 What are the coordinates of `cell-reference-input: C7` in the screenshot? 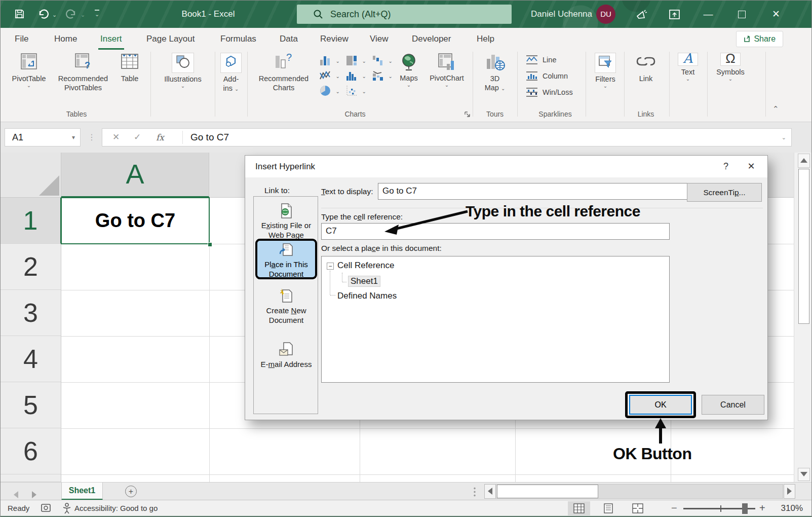 It's located at (495, 231).